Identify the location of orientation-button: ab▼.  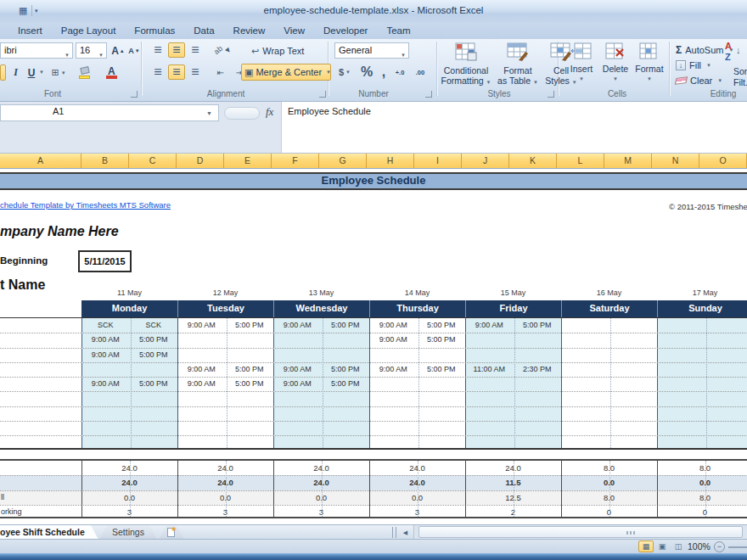
(222, 50).